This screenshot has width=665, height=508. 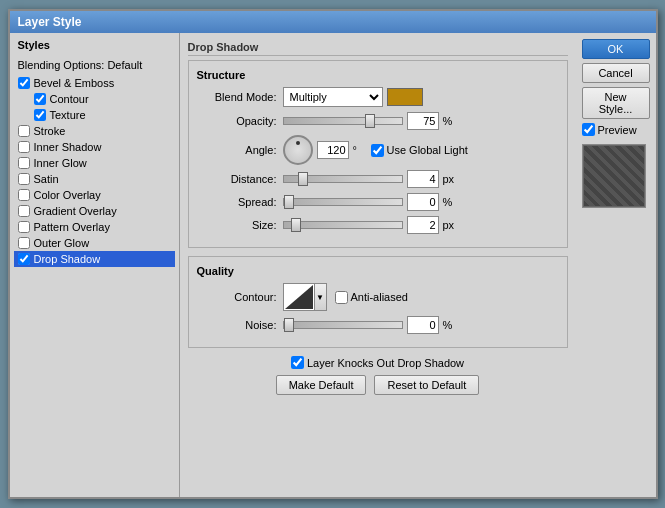 I want to click on sidebar-label-stroke: Stroke, so click(x=50, y=131).